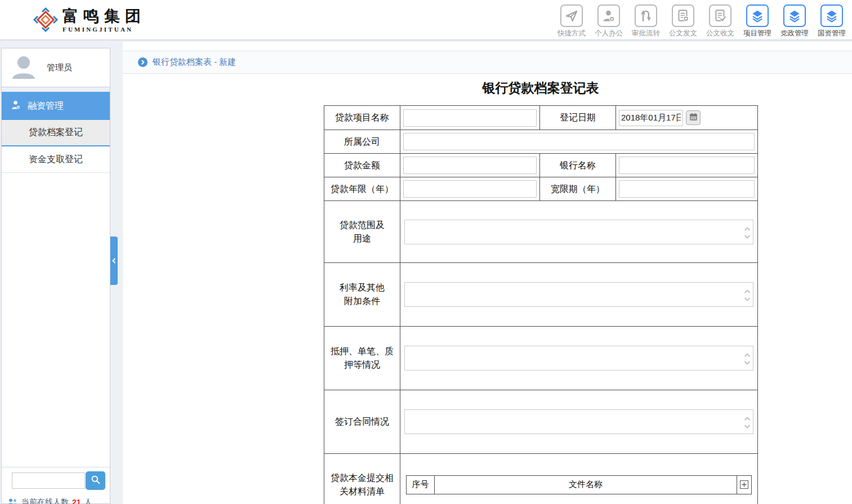  What do you see at coordinates (687, 189) in the screenshot?
I see `grace-period-field` at bounding box center [687, 189].